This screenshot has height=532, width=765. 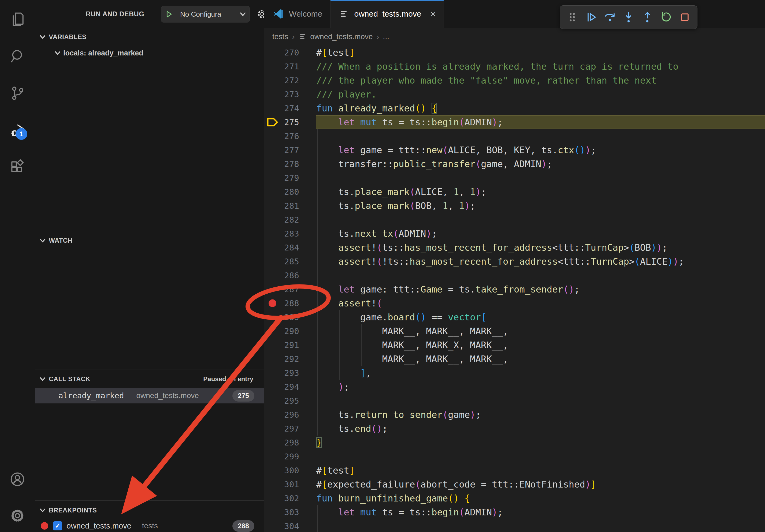 What do you see at coordinates (149, 379) in the screenshot?
I see `call-stack-header: CALL STACK Paused on entry` at bounding box center [149, 379].